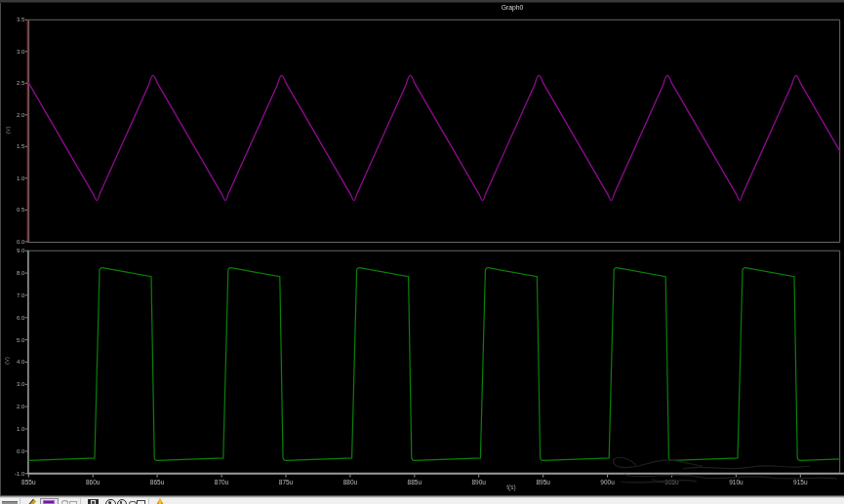  I want to click on svg-text: -1.0, so click(20, 474).